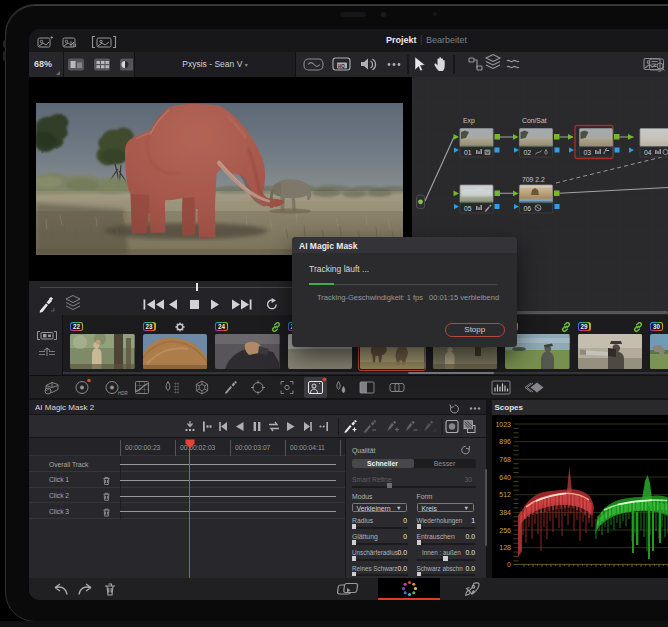  Describe the element at coordinates (534, 120) in the screenshot. I see `svg-text: Con/Sat` at that location.